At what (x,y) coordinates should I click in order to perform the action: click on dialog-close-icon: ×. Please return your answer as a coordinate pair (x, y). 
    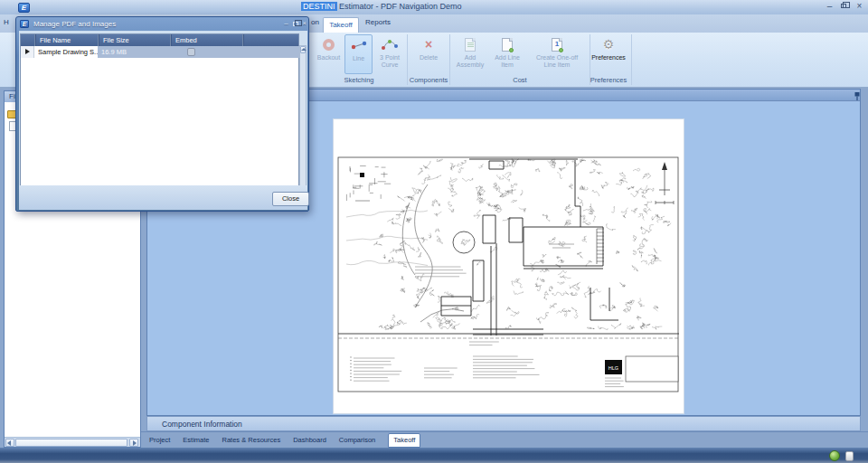
    Looking at the image, I should click on (304, 24).